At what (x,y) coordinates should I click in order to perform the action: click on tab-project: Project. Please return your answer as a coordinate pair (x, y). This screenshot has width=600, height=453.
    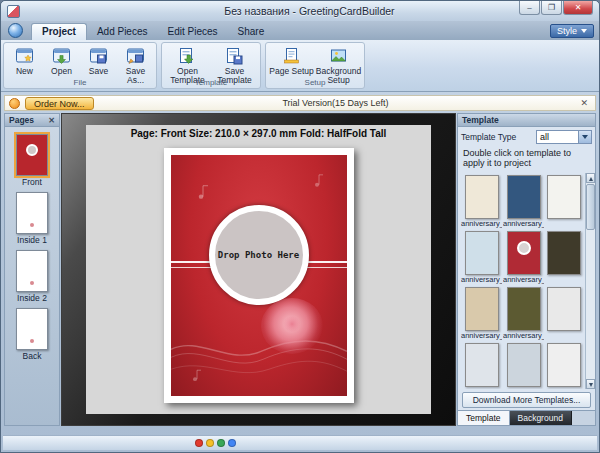
    Looking at the image, I should click on (59, 32).